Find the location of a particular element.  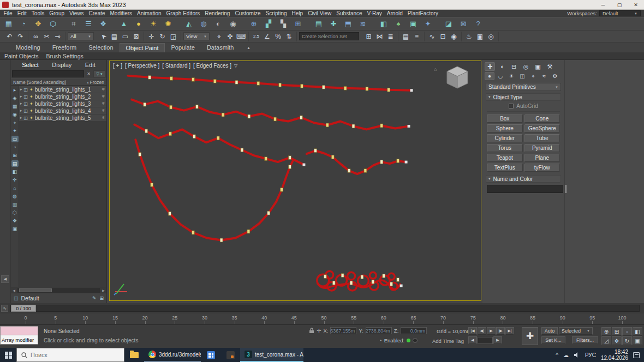

edit-layer-icon: ✎ is located at coordinates (94, 298).